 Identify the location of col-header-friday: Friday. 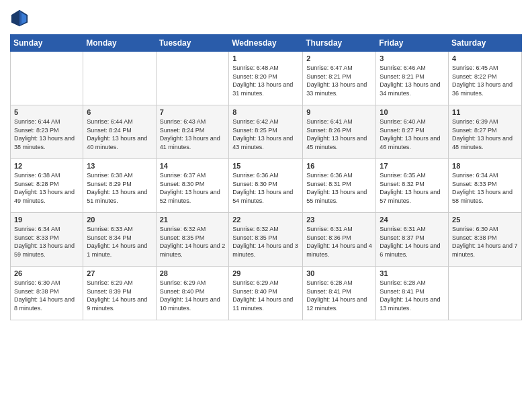
(412, 43).